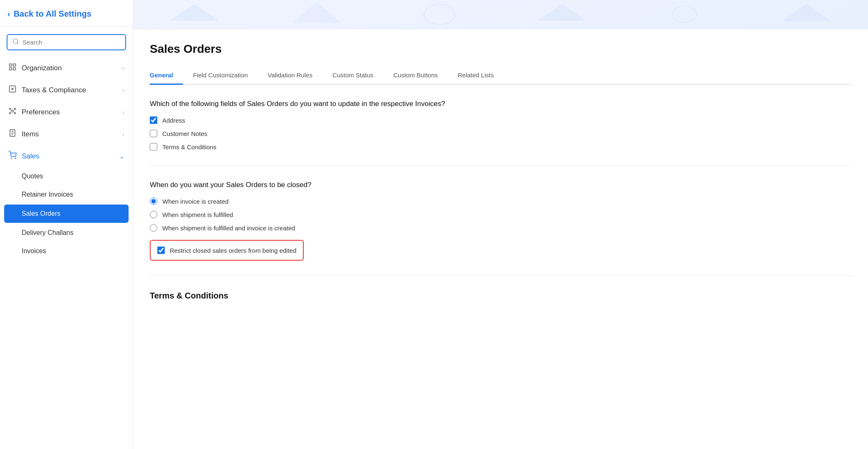  Describe the element at coordinates (501, 49) in the screenshot. I see `page-title: Sales Orders` at that location.